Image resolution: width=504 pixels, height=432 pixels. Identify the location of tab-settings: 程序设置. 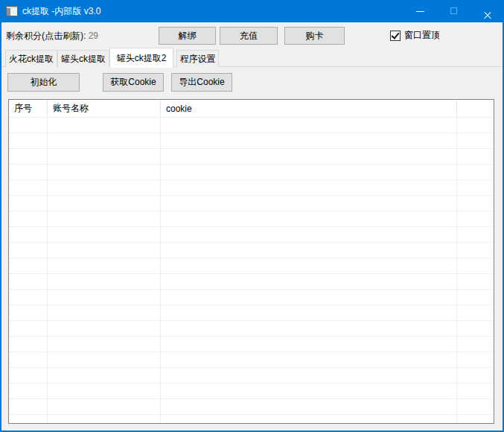
(198, 58).